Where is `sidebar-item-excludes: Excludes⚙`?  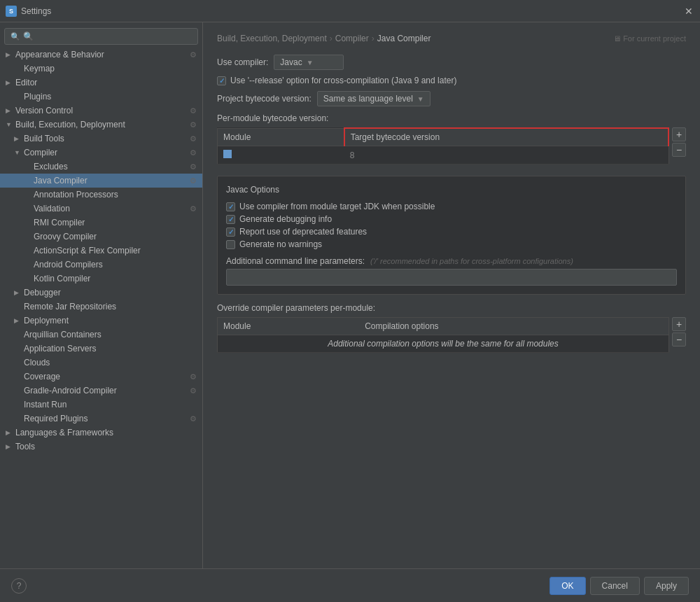 sidebar-item-excludes: Excludes⚙ is located at coordinates (101, 167).